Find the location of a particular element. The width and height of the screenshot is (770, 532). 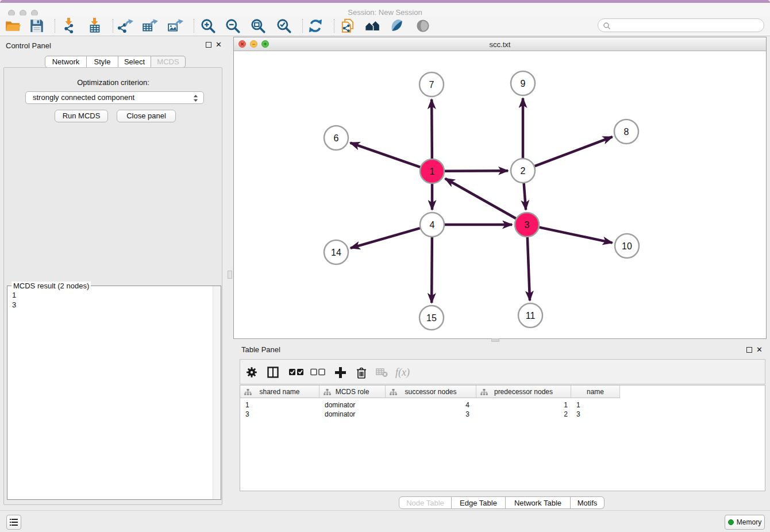

node-label-11: 11 is located at coordinates (531, 316).